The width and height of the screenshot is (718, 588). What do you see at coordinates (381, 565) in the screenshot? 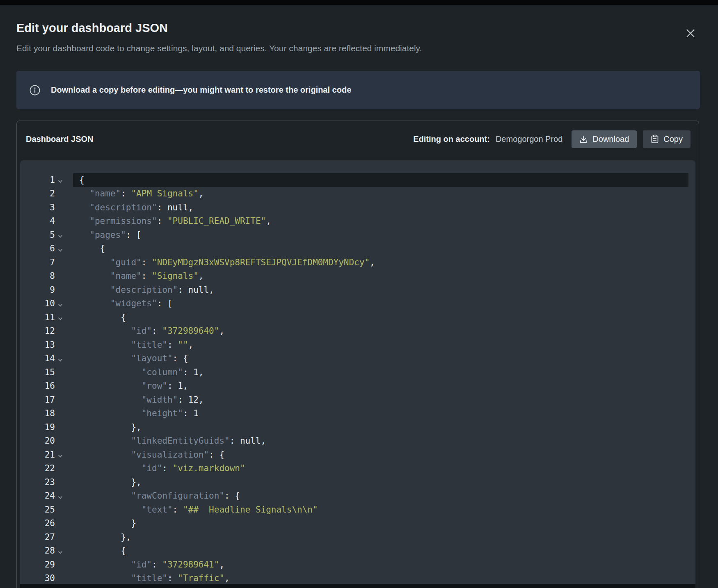
I see `code-text: "id": "372989641",` at bounding box center [381, 565].